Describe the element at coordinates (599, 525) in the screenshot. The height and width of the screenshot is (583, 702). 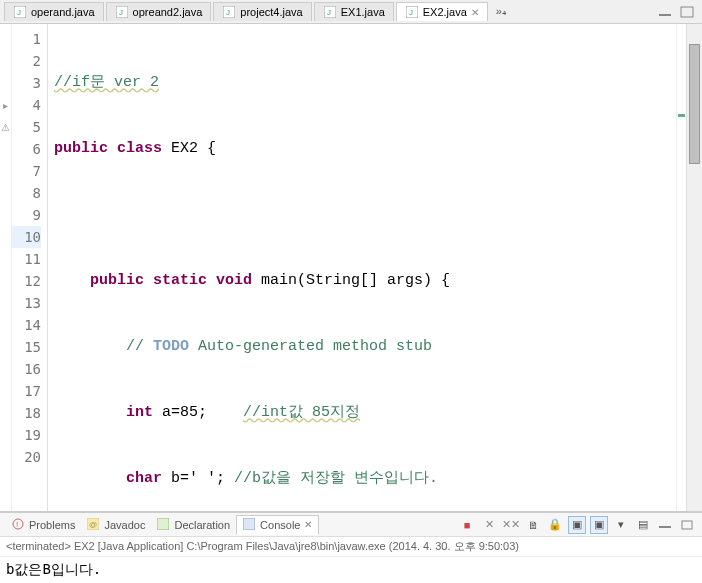
I see `pin-console-icon: ▣` at that location.